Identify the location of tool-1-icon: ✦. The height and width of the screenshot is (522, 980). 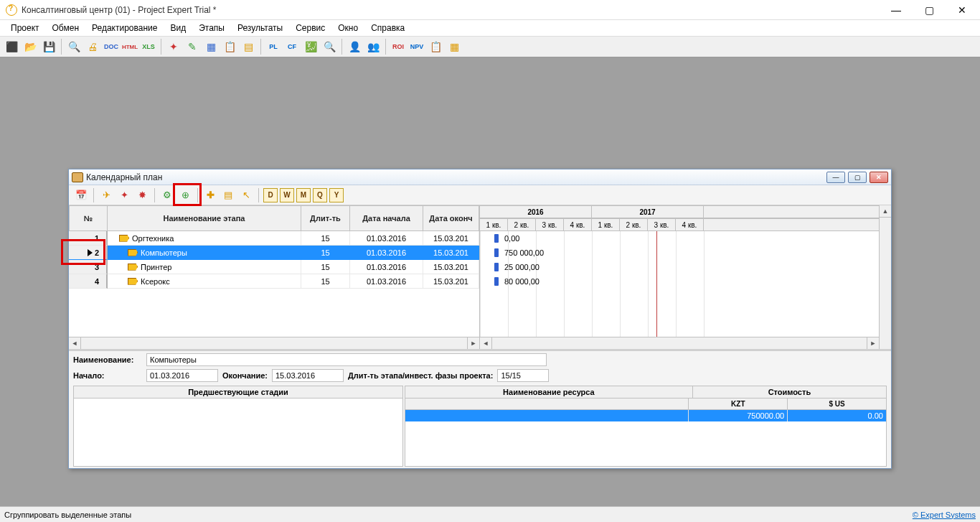
(174, 47).